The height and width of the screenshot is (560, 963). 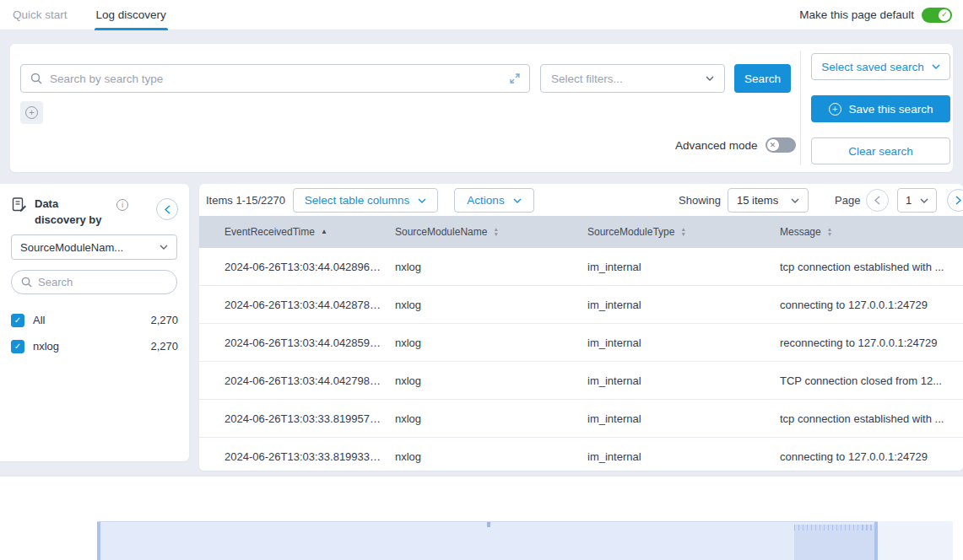 What do you see at coordinates (871, 457) in the screenshot?
I see `cell-message: connecting to 127.0.0.1:24729` at bounding box center [871, 457].